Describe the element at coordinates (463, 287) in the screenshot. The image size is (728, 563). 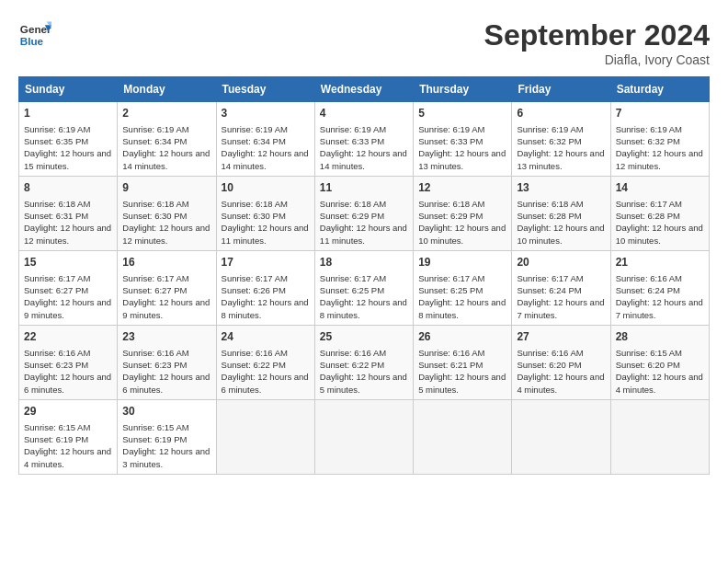
I see `calendar-cell: 19Sunrise: 6:17 AMSunset: 6:25 PMDayligh…` at that location.